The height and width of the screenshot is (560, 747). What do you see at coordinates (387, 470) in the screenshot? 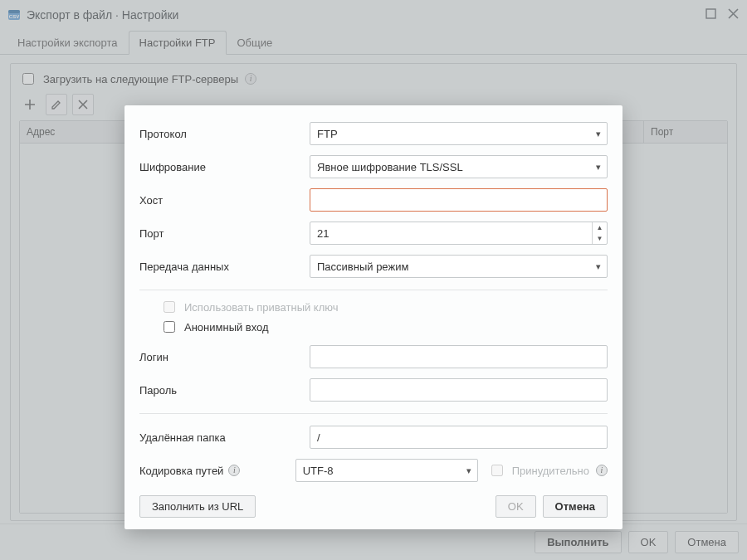
I see `encoding-select` at bounding box center [387, 470].